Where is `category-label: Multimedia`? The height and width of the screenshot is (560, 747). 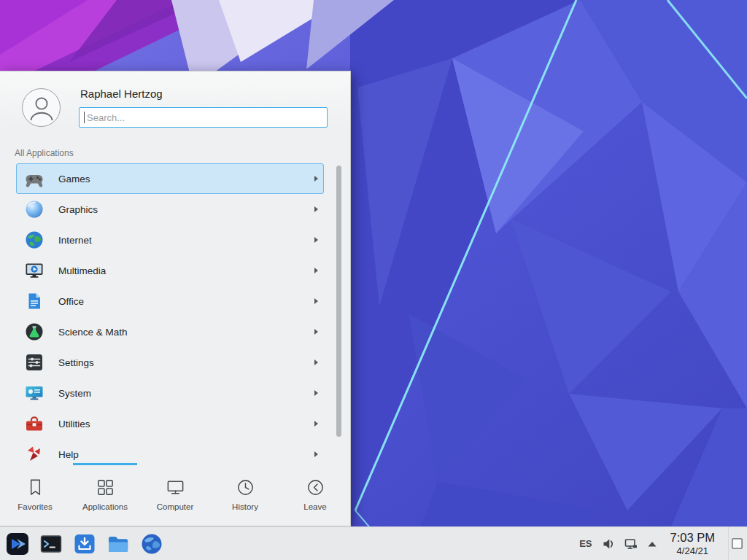 category-label: Multimedia is located at coordinates (187, 271).